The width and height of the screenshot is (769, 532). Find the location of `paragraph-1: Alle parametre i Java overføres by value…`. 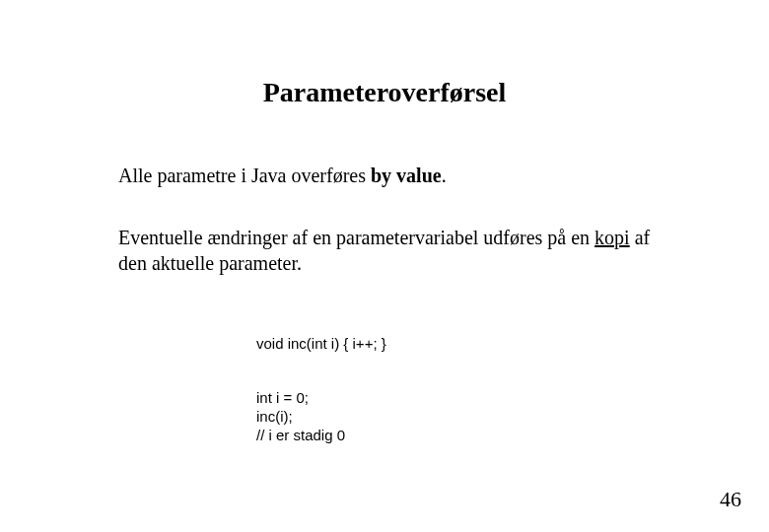

paragraph-1: Alle parametre i Java overføres by value… is located at coordinates (394, 175).